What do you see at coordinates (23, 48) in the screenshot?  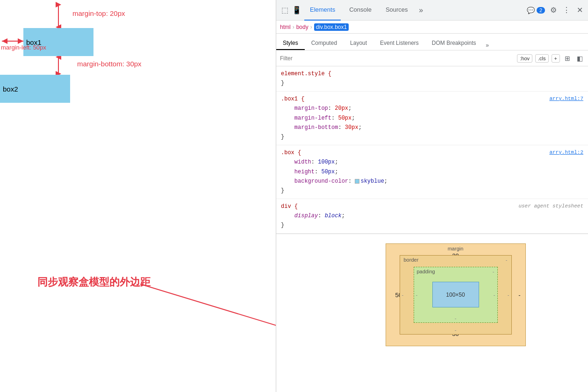 I see `margin-left-label: margin-left: 50px` at bounding box center [23, 48].